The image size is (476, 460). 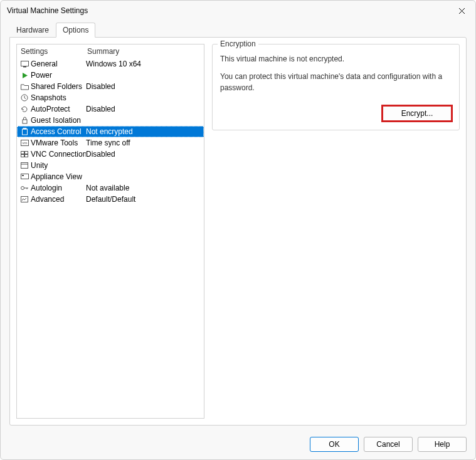 What do you see at coordinates (24, 75) in the screenshot?
I see `play-icon` at bounding box center [24, 75].